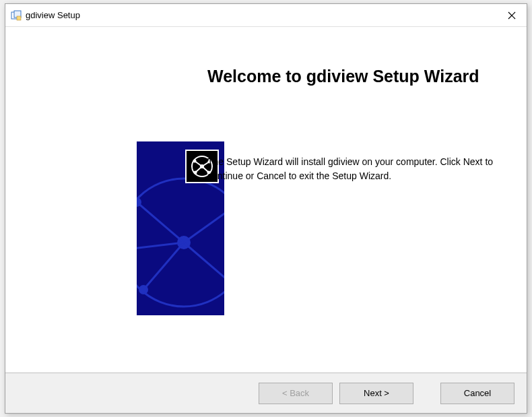 This screenshot has width=532, height=417. I want to click on close-button, so click(512, 15).